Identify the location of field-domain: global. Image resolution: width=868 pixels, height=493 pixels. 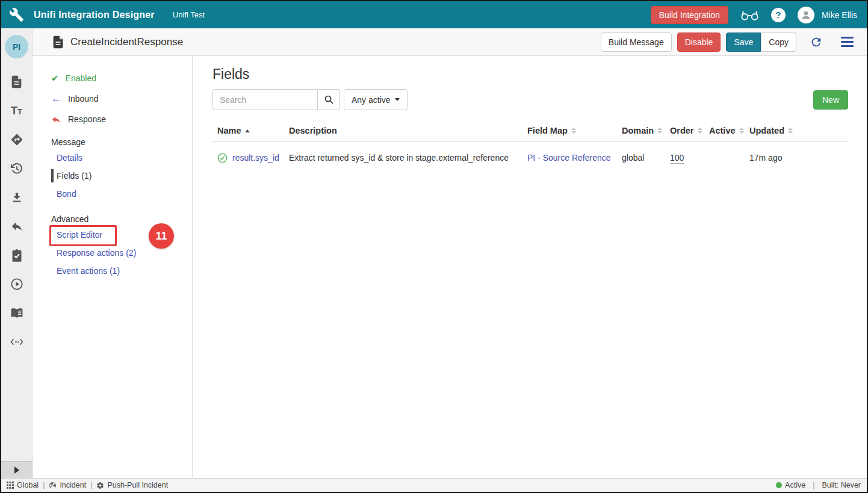
(646, 158).